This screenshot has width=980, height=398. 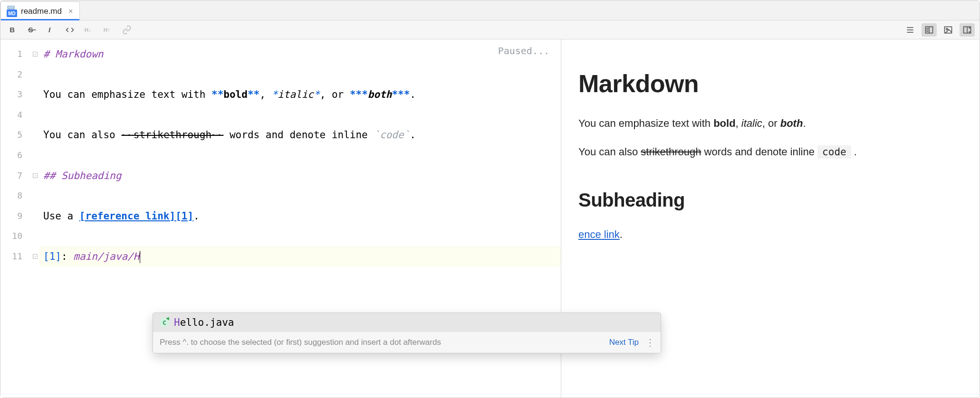 I want to click on link-text: ence link, so click(x=599, y=235).